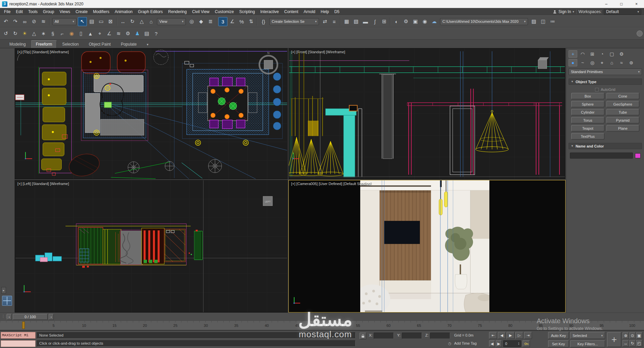 The image size is (644, 348). Describe the element at coordinates (612, 63) in the screenshot. I see `helpers-icon: ⌂` at that location.